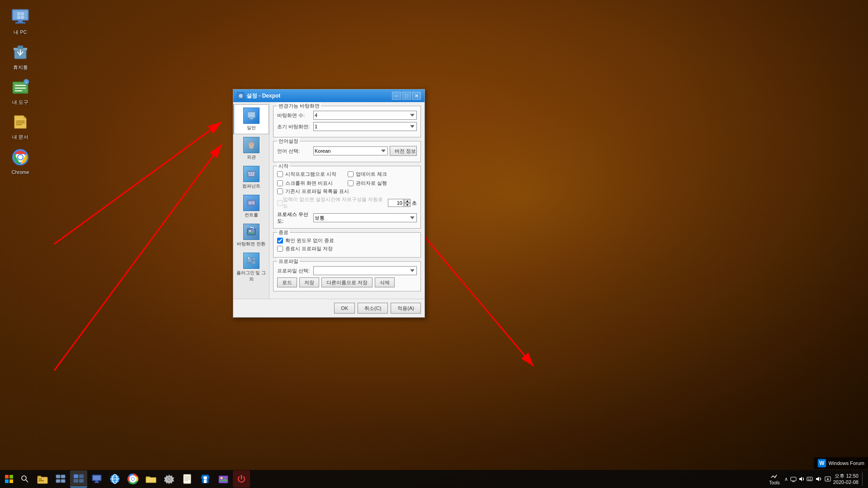  Describe the element at coordinates (786, 479) in the screenshot. I see `expand-tray: ∧` at that location.